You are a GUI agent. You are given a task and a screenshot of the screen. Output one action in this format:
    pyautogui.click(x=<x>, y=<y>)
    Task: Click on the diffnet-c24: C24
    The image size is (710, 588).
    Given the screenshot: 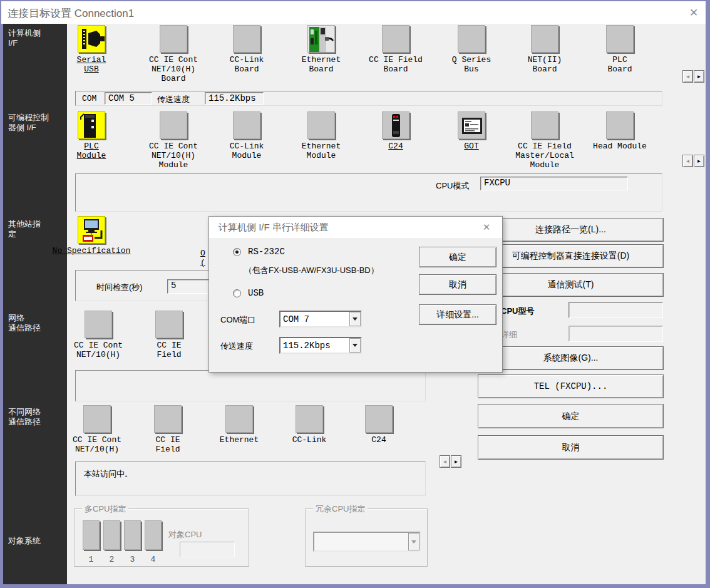 What is the action you would take?
    pyautogui.click(x=379, y=425)
    